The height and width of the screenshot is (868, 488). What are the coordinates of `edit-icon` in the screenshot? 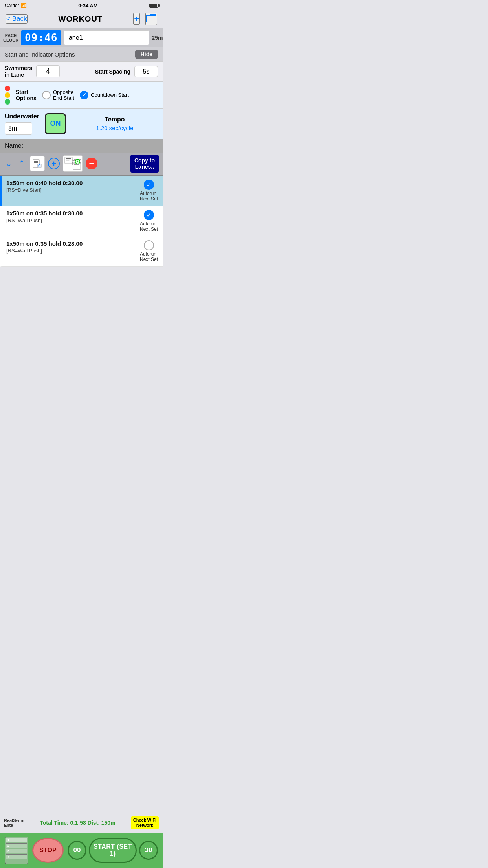 It's located at (37, 164).